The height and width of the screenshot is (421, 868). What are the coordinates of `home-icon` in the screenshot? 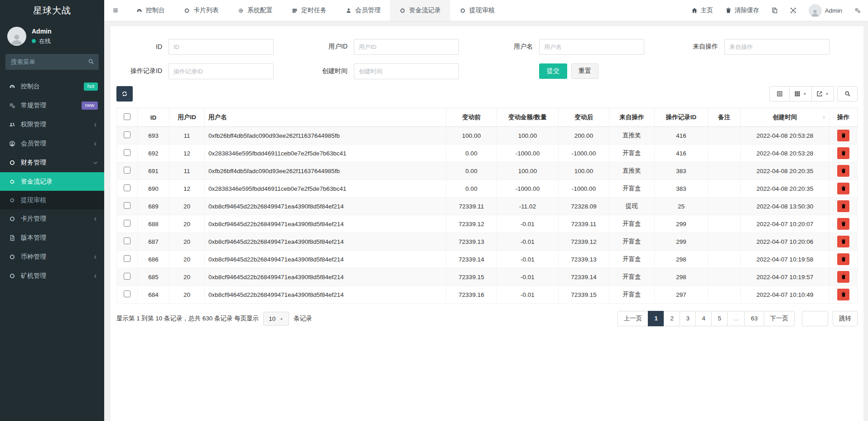 It's located at (694, 10).